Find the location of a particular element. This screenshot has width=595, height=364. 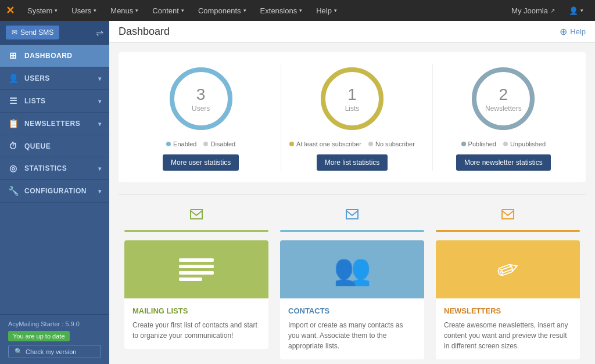

newsletters-circle: 2 Newsletters is located at coordinates (503, 99).